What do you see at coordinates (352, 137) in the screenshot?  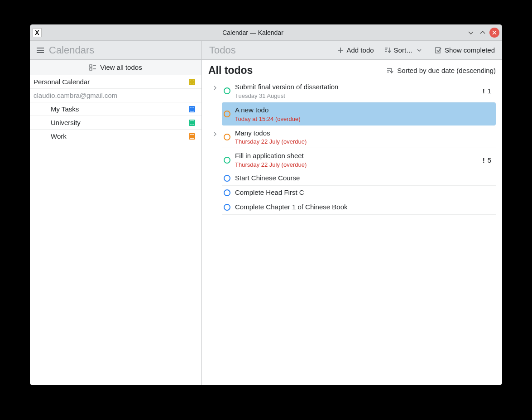 I see `todo-row: Many todosThursday 22 July (overdue)` at bounding box center [352, 137].